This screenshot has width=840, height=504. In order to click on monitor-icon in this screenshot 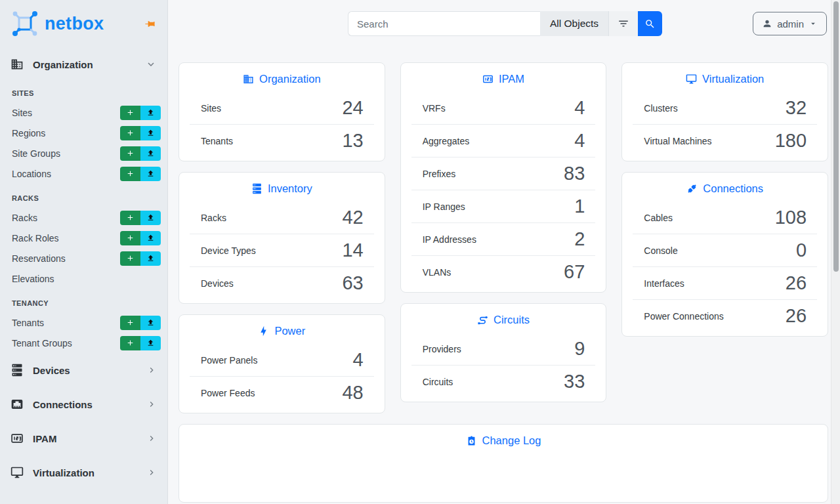, I will do `click(17, 472)`.